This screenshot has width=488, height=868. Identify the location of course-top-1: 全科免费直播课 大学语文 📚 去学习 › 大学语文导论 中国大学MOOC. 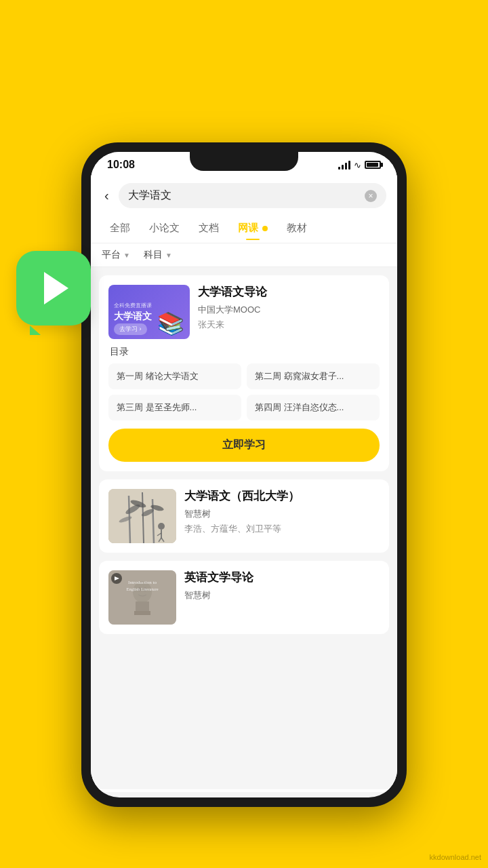
(244, 312).